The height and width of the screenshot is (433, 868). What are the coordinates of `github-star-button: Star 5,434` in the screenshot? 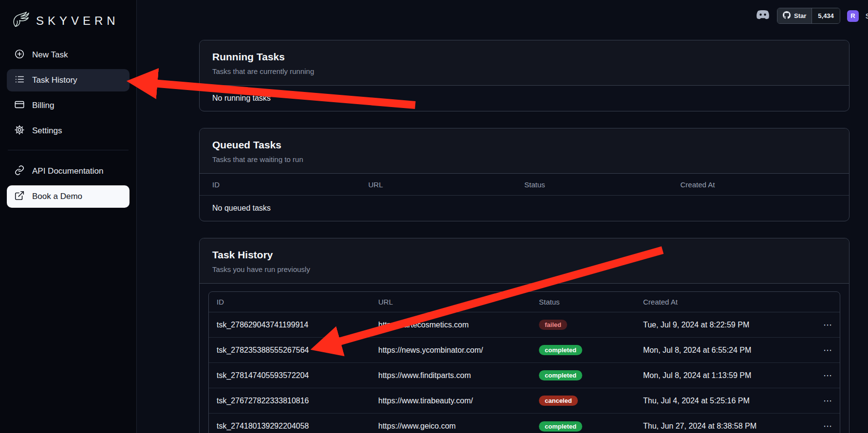 It's located at (809, 16).